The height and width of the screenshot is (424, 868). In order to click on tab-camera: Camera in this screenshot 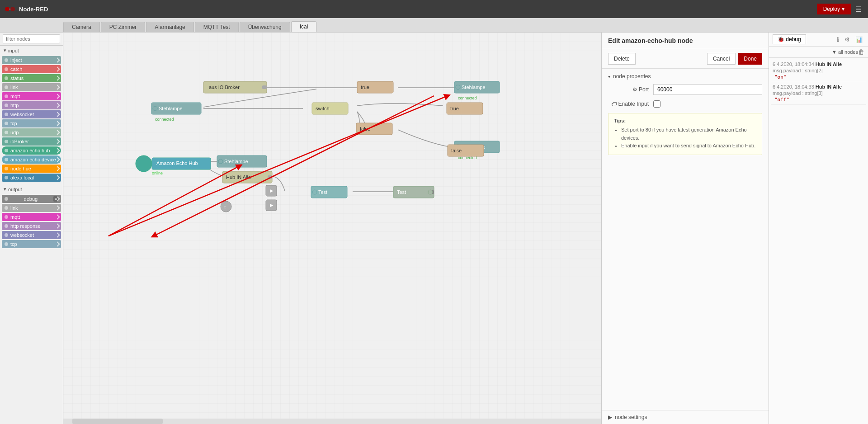, I will do `click(81, 27)`.